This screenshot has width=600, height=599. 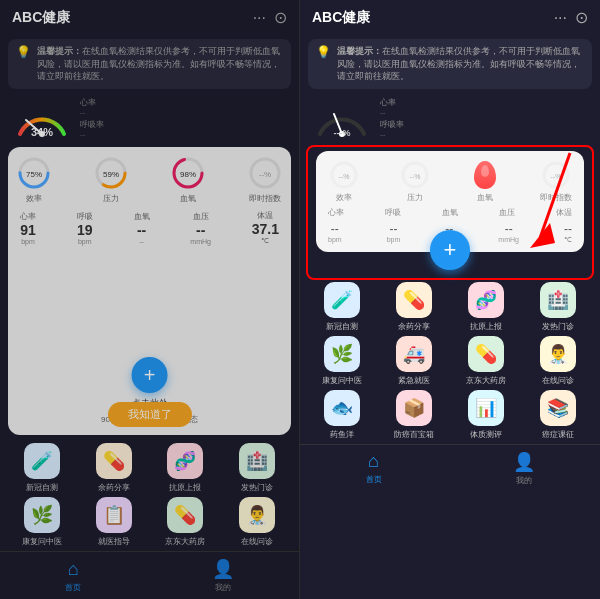 I want to click on gauge-labels-left: 心率 -- 呼吸率 --, so click(x=92, y=118).